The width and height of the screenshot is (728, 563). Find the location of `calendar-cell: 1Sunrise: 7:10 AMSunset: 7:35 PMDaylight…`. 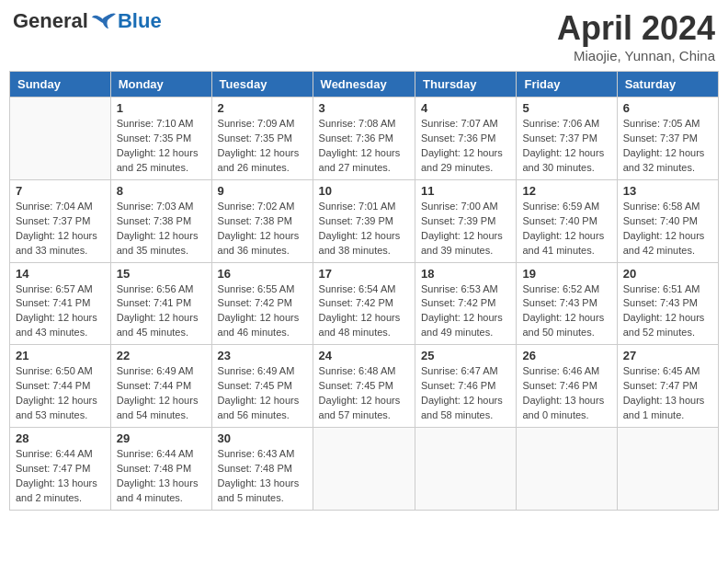

calendar-cell: 1Sunrise: 7:10 AMSunset: 7:35 PMDaylight… is located at coordinates (161, 139).